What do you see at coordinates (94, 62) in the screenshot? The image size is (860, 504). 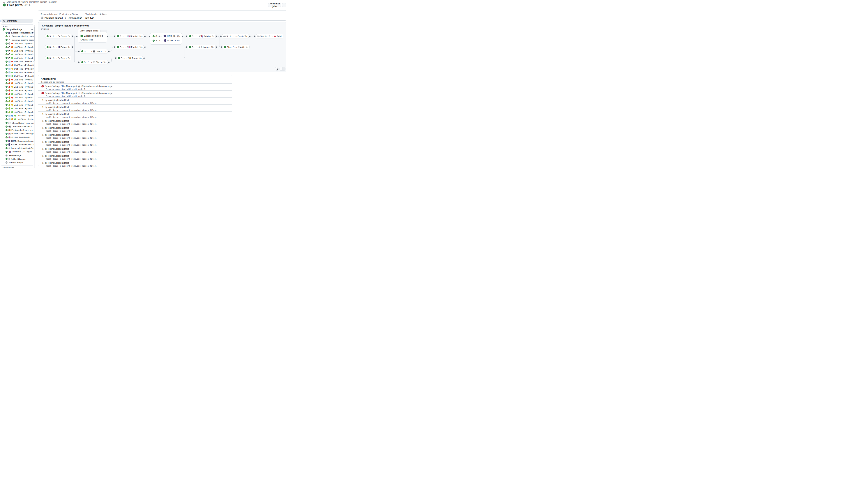 I see `graph-node: S... / ... /Check docume...18s` at bounding box center [94, 62].